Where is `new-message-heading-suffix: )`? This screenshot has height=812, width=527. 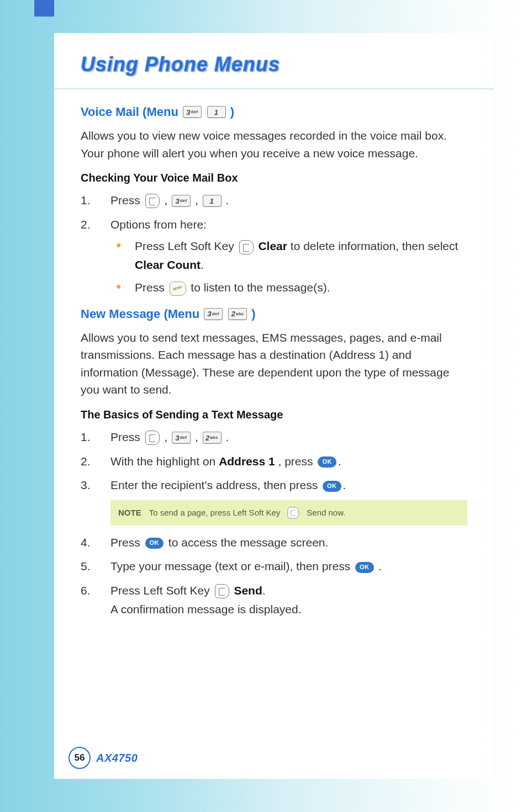
new-message-heading-suffix: ) is located at coordinates (253, 314).